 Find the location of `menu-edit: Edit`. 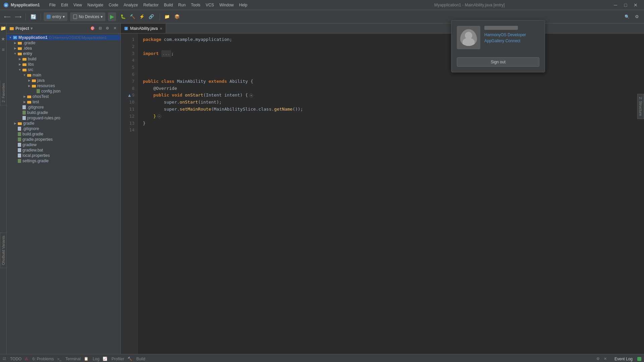

menu-edit: Edit is located at coordinates (64, 5).